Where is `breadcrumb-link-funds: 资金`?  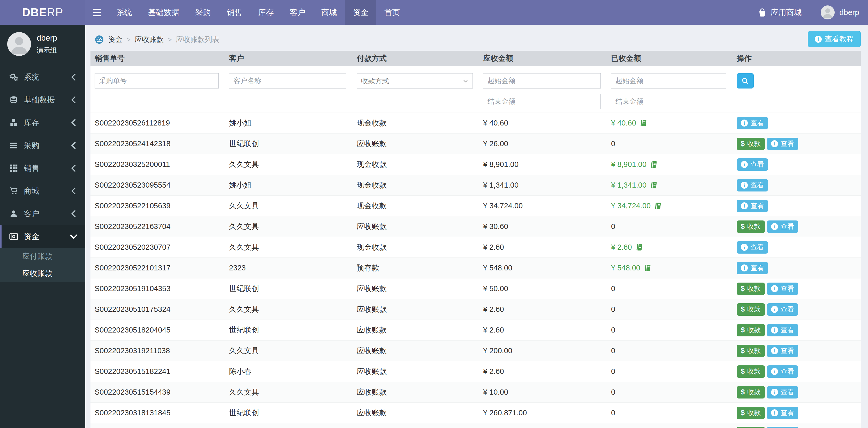
breadcrumb-link-funds: 资金 is located at coordinates (115, 40).